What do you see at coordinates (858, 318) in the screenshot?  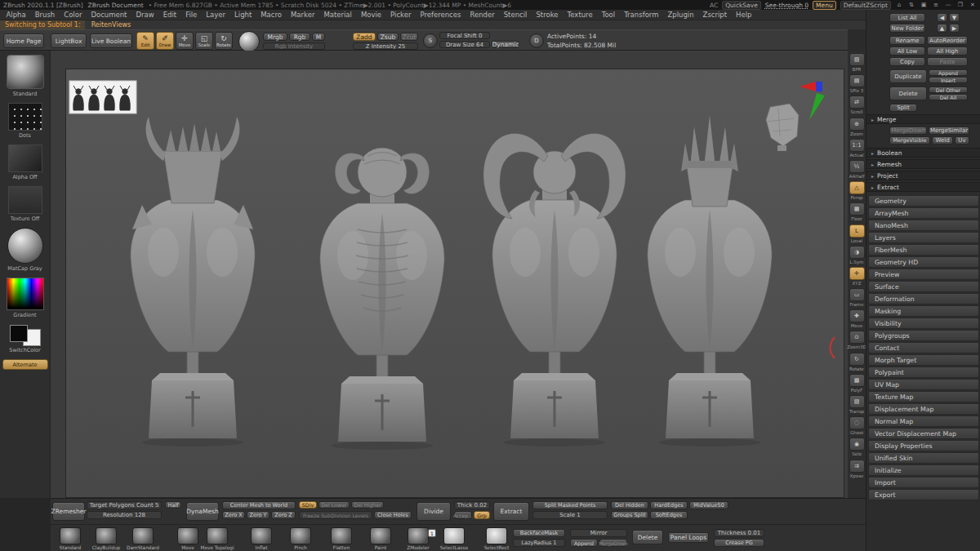 I see `move-nav-button: ✚Move` at bounding box center [858, 318].